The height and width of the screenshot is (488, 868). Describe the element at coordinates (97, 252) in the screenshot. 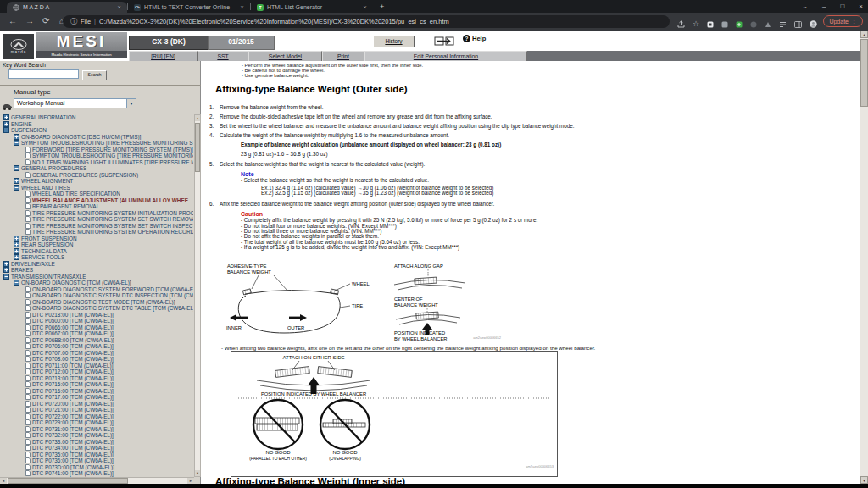

I see `tree-item: TECHNICAL DATA` at that location.